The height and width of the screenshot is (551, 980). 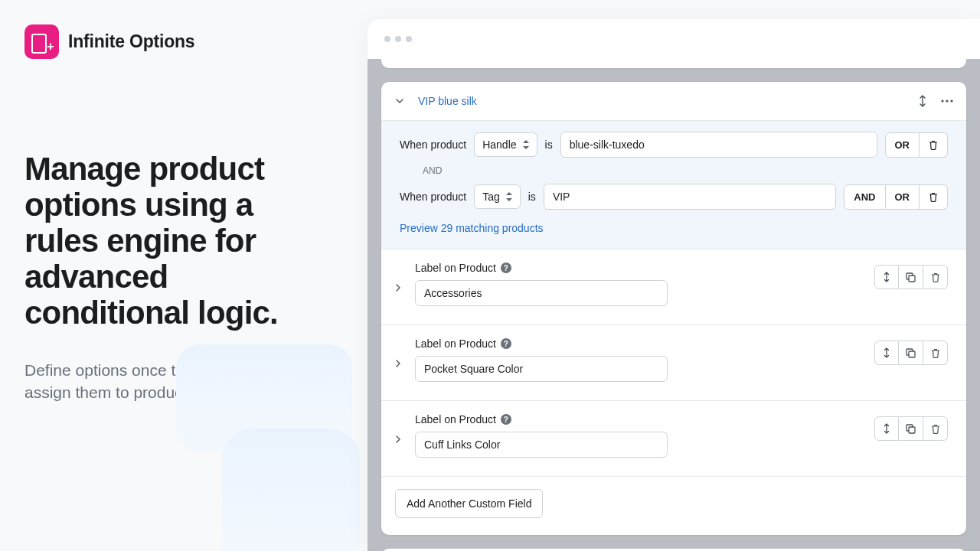 I want to click on add-custom-field-button: Add Another Custom Field, so click(x=469, y=504).